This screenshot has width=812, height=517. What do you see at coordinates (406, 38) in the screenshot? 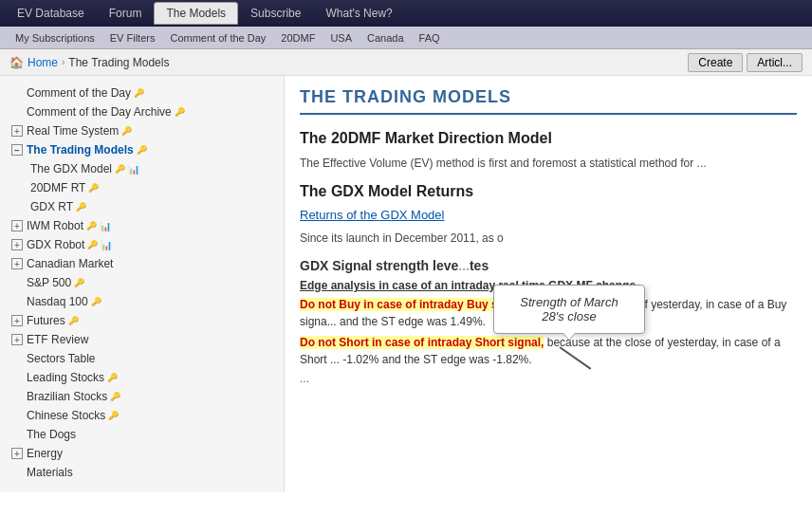
I see `secondary-nav: My Subscriptions EV Filters Comment of t…` at bounding box center [406, 38].